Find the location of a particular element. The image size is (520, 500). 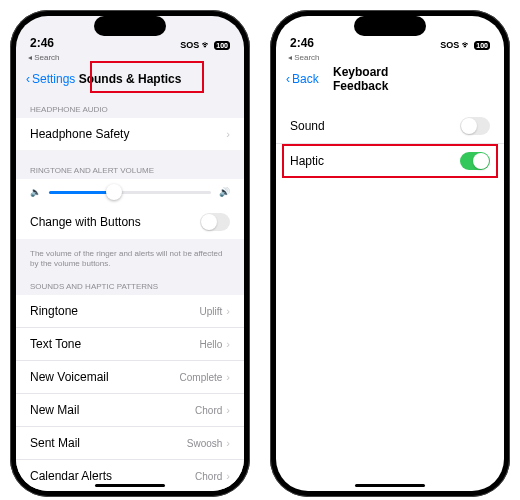

sound-pattern-row: RingtoneUplift› is located at coordinates (130, 312).